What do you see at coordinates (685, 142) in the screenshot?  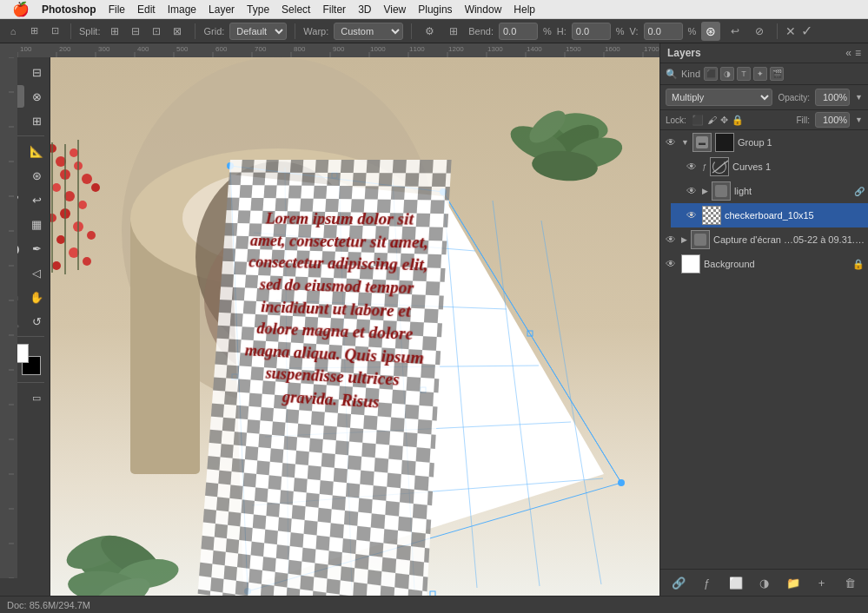 I see `layer-expand-group1: ▼` at bounding box center [685, 142].